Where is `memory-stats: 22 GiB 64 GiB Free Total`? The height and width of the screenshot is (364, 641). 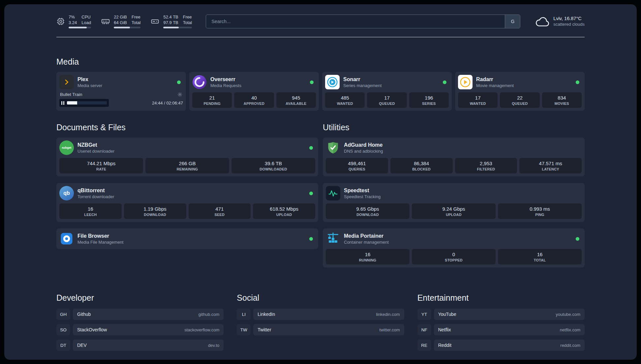 memory-stats: 22 GiB 64 GiB Free Total is located at coordinates (127, 21).